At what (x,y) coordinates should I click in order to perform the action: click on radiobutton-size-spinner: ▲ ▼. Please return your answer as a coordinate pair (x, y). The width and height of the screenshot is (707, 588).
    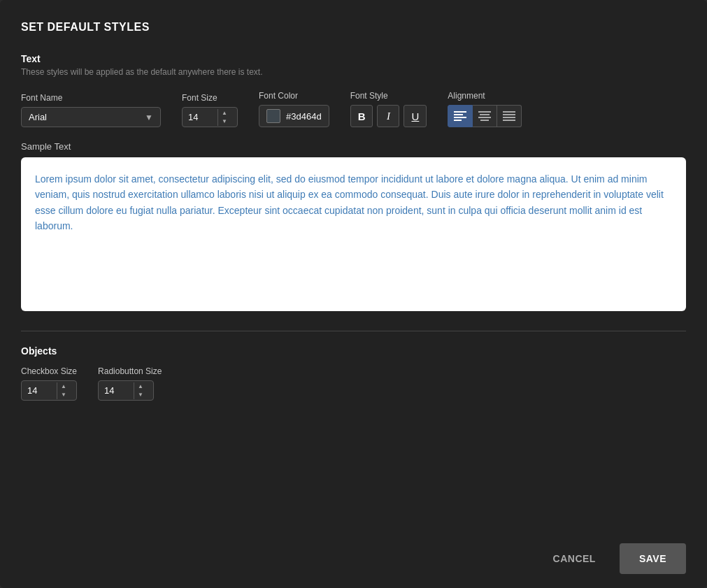
    Looking at the image, I should click on (126, 390).